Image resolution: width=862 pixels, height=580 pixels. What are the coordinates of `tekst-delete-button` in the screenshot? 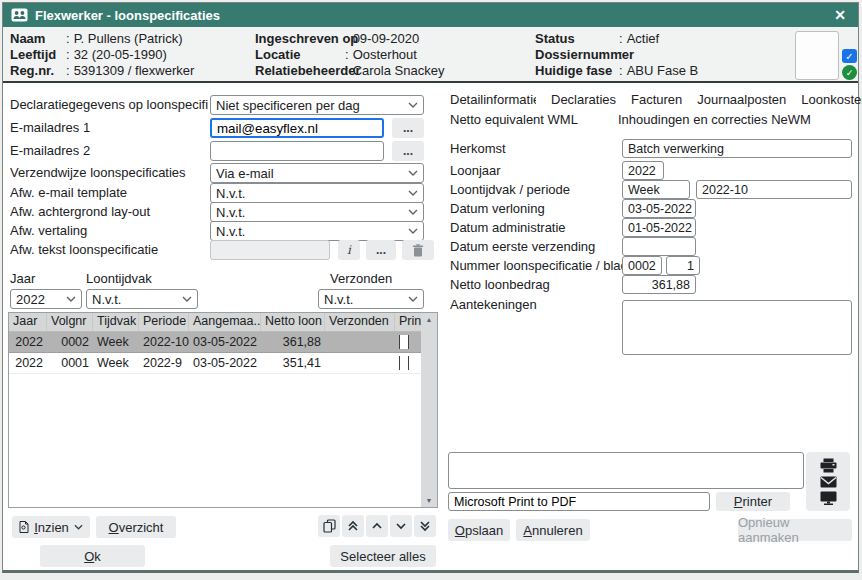 It's located at (418, 250).